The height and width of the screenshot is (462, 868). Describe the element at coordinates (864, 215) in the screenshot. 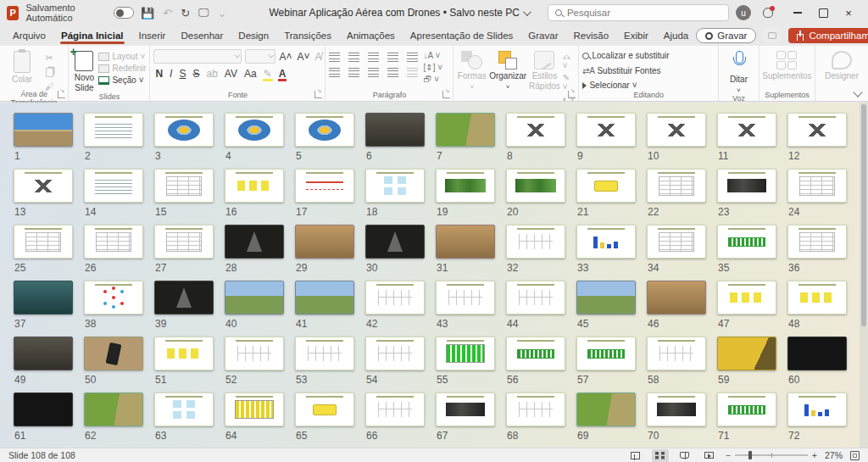

I see `scrollbar-thumb` at that location.